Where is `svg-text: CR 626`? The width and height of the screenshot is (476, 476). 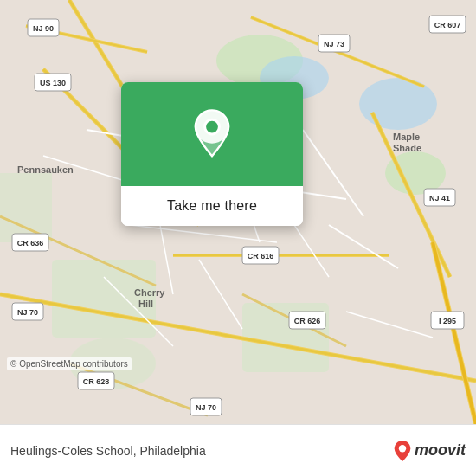
svg-text: CR 626 is located at coordinates (308, 321).